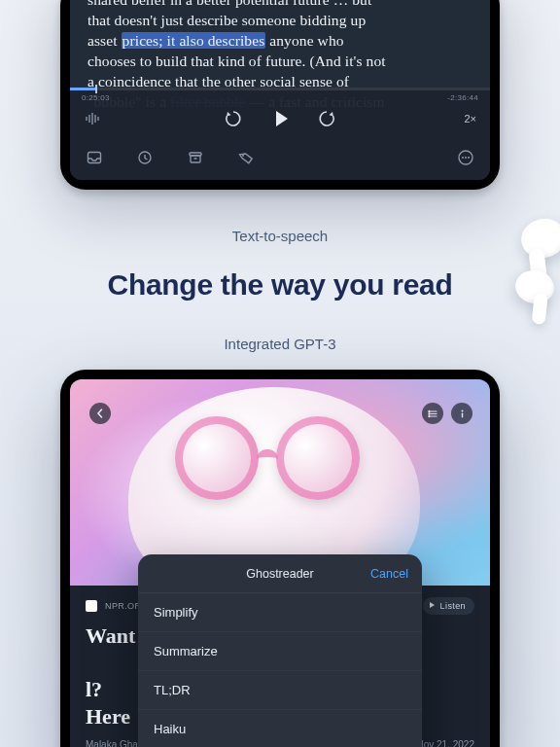  Describe the element at coordinates (280, 574) in the screenshot. I see `sheet-title: Ghostreader` at that location.